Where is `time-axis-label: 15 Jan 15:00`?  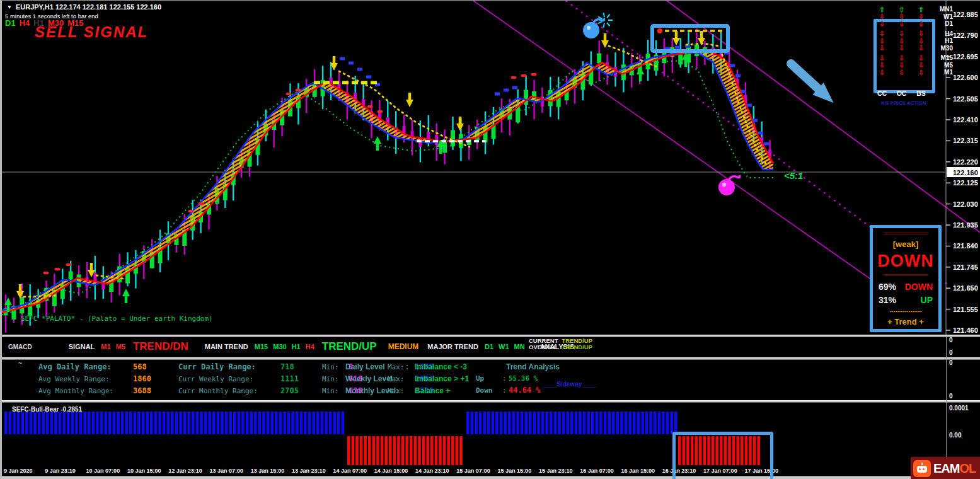
time-axis-label: 15 Jan 15:00 is located at coordinates (515, 471).